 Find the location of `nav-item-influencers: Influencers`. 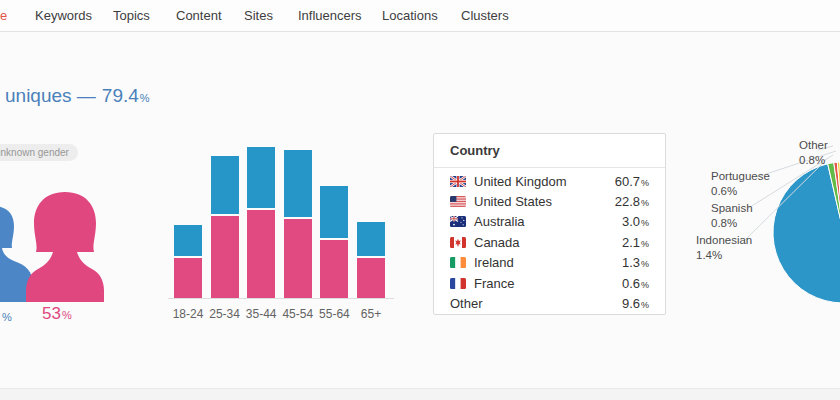

nav-item-influencers: Influencers is located at coordinates (330, 16).